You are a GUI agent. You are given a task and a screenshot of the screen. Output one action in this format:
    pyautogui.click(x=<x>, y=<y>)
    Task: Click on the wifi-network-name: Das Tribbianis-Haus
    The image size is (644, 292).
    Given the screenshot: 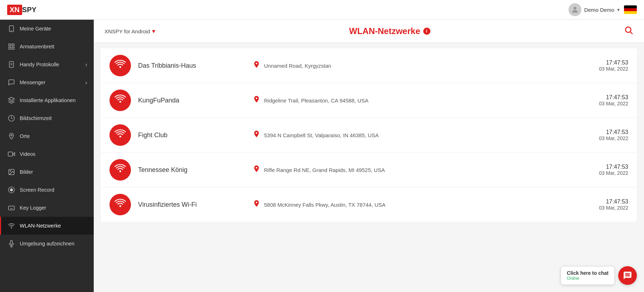 What is the action you would take?
    pyautogui.click(x=192, y=66)
    